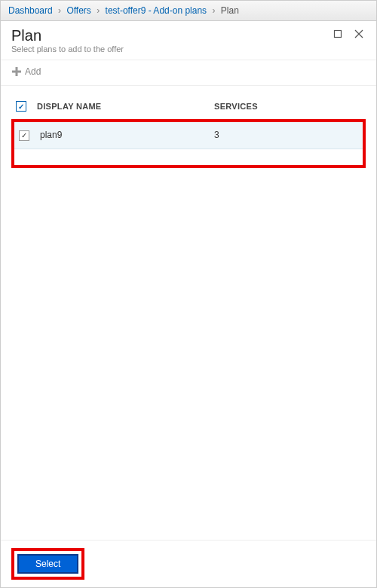 The height and width of the screenshot is (588, 377). What do you see at coordinates (188, 136) in the screenshot?
I see `table-row: ✓ plan9 3` at bounding box center [188, 136].